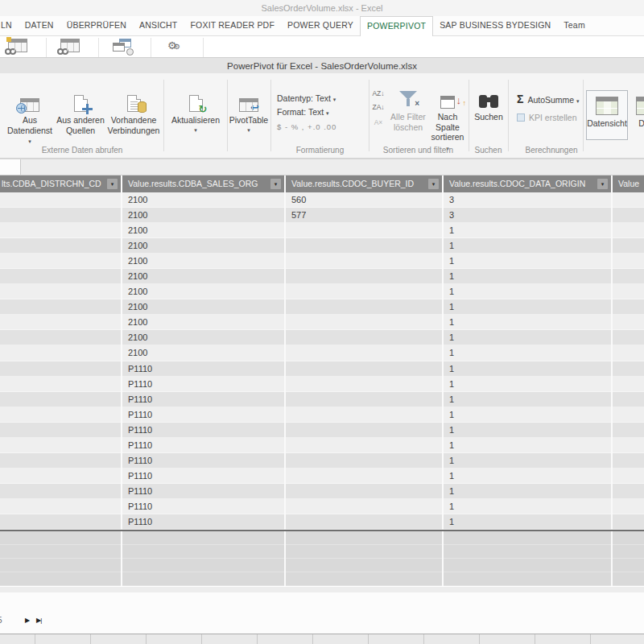 The height and width of the screenshot is (644, 644). Describe the element at coordinates (10, 26) in the screenshot. I see `ribbon-tab-ln: LN` at that location.